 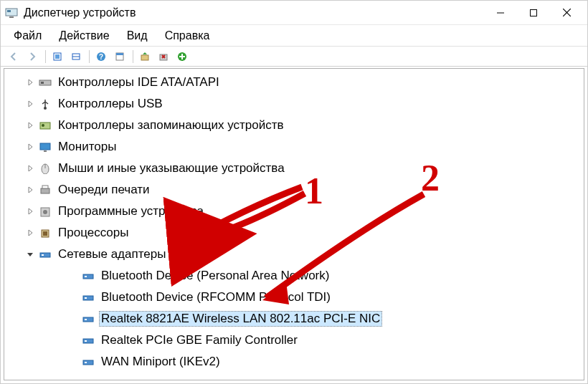 I want to click on menu-help: Справка, so click(x=188, y=36).